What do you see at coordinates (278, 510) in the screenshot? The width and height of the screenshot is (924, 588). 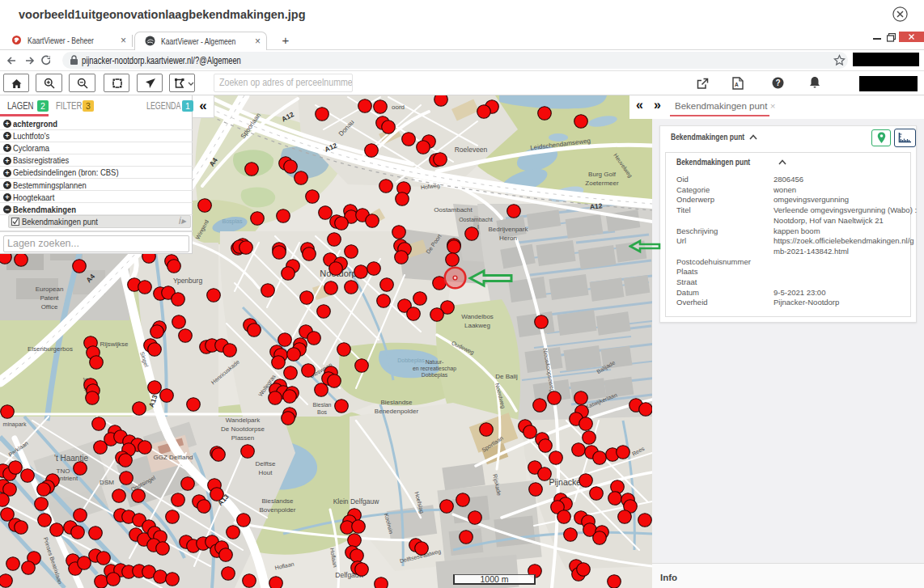 I see `svg-text: Bovenpolder` at bounding box center [278, 510].